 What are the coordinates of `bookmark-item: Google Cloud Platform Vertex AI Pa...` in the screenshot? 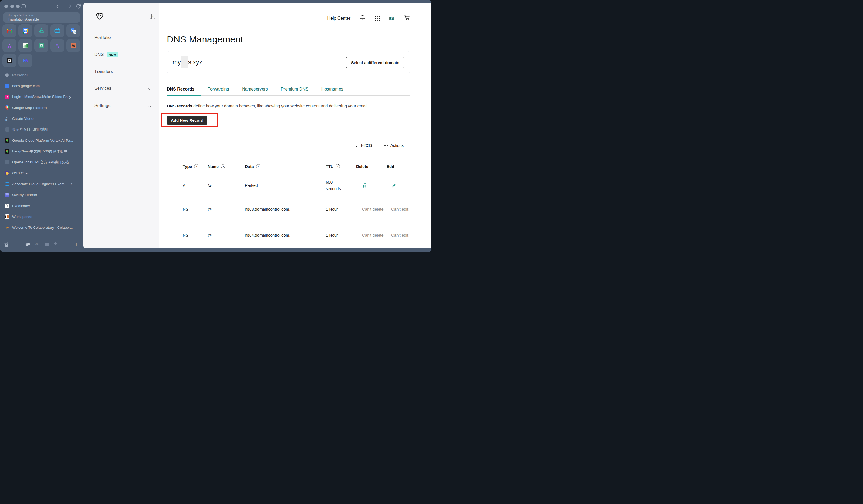 It's located at (42, 140).